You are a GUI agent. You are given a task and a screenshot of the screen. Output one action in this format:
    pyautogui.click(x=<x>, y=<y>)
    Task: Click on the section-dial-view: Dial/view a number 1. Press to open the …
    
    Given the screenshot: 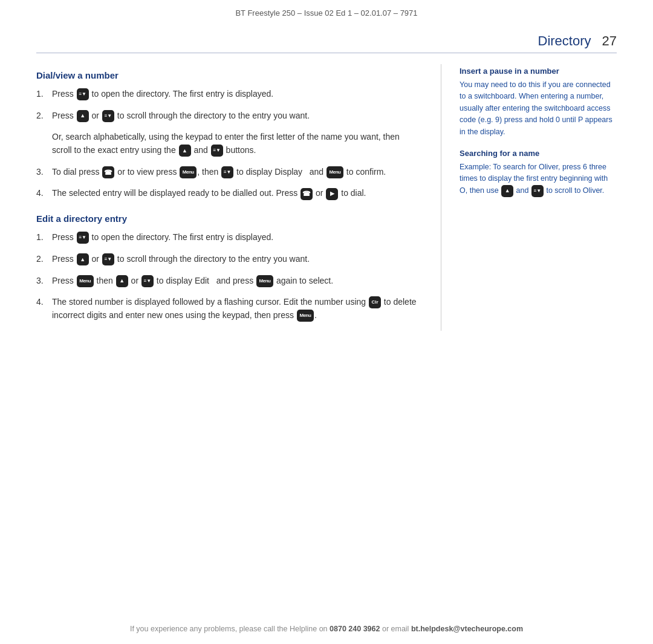 What is the action you would take?
    pyautogui.click(x=227, y=135)
    